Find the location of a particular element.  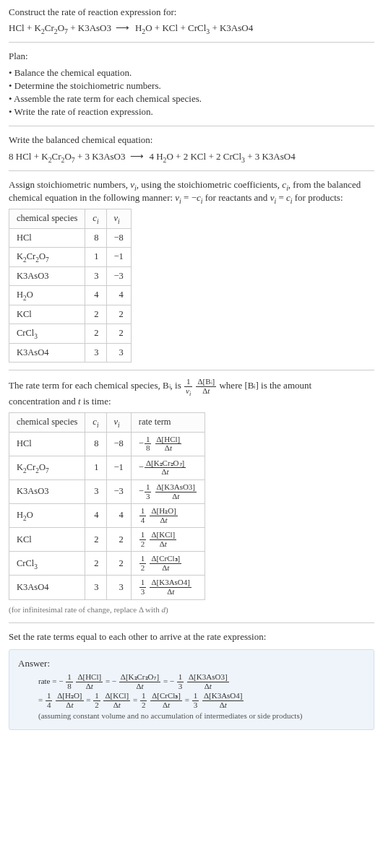

table-row: K3AsO43313 Δ[K3AsO4]Δt is located at coordinates (107, 588).